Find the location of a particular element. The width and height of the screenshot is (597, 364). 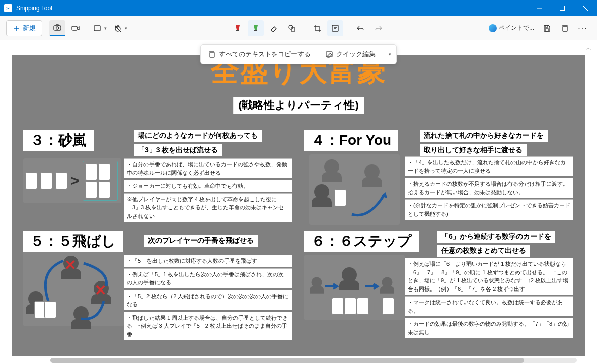

save-button is located at coordinates (547, 28).